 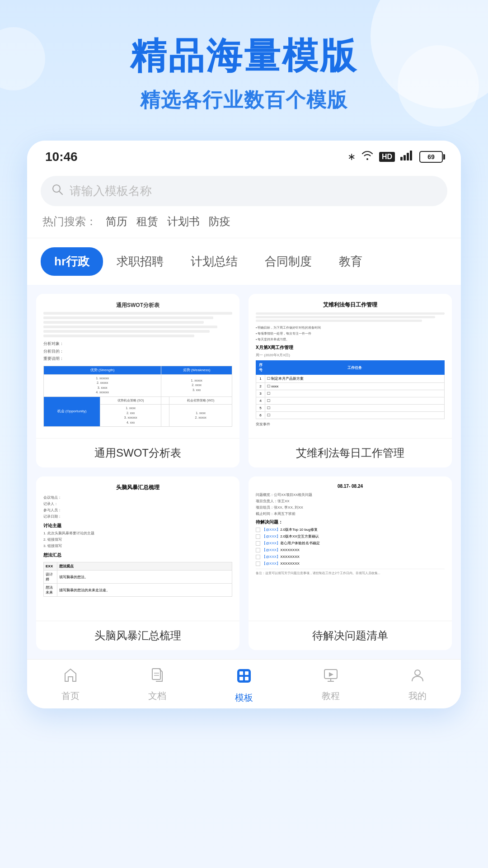 I want to click on template-card-swot: 通用SWOT分析表 分析对象： 分析目的： 重要说明：, so click(x=138, y=381).